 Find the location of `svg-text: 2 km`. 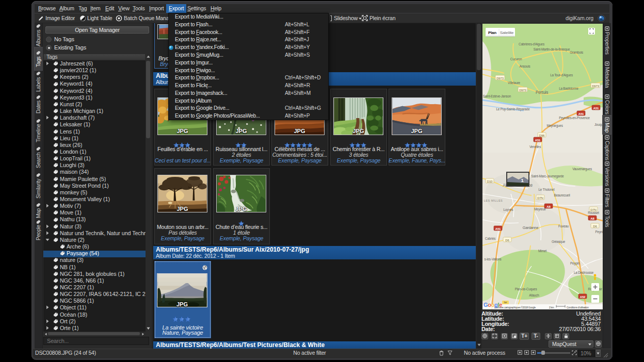

svg-text: 2 km is located at coordinates (552, 307).